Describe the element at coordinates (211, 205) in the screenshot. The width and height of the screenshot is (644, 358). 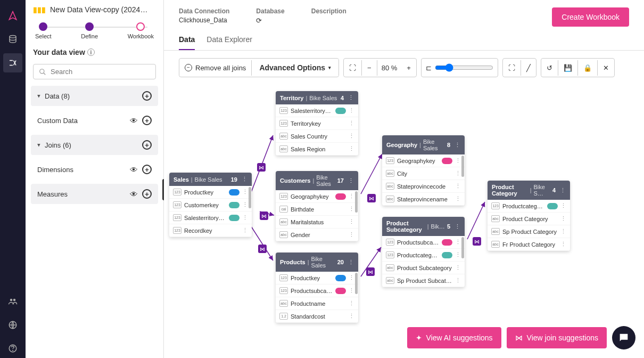
I see `field-row: 123Customerkey⋮` at that location.